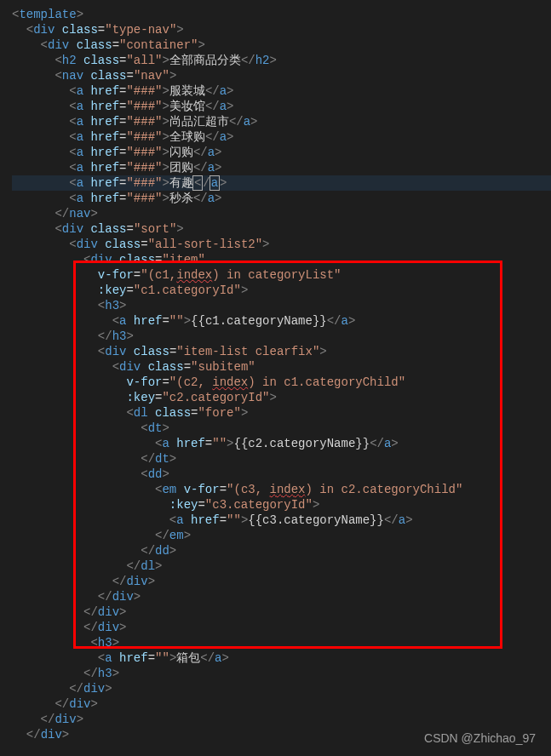  I want to click on code-line: <div class="container">, so click(281, 45).